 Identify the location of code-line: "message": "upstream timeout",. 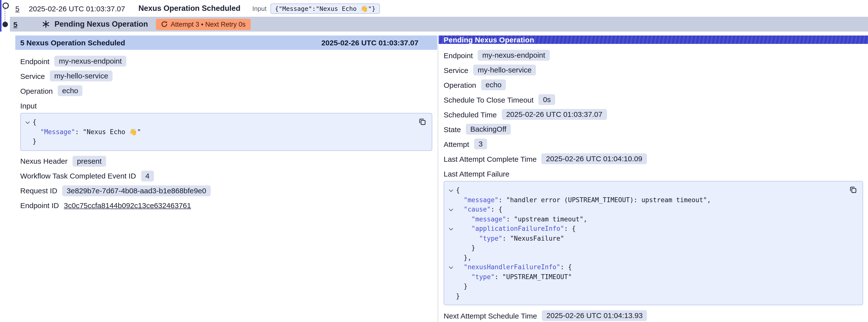
(652, 219).